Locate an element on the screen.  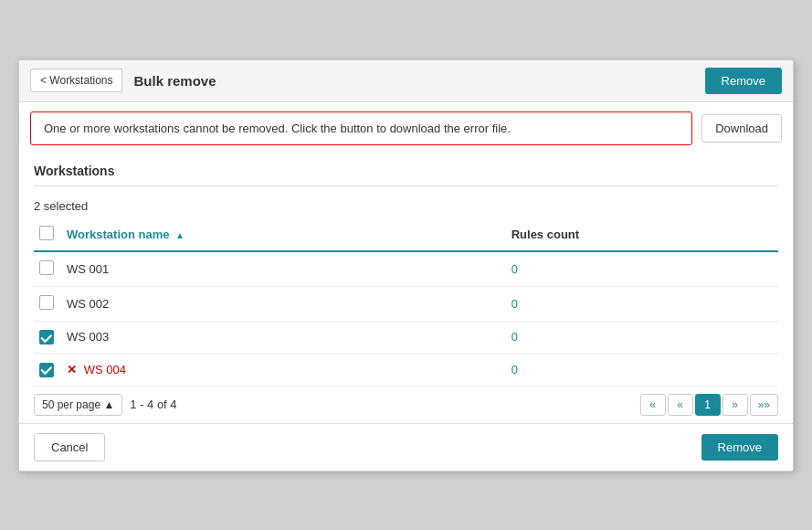
row-workstation-name: ✕ WS 004 is located at coordinates (283, 370).